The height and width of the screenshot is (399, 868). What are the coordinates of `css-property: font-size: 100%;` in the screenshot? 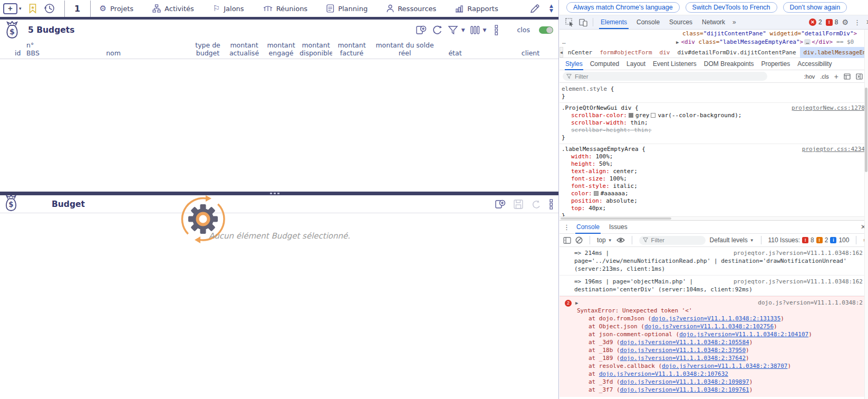 It's located at (713, 179).